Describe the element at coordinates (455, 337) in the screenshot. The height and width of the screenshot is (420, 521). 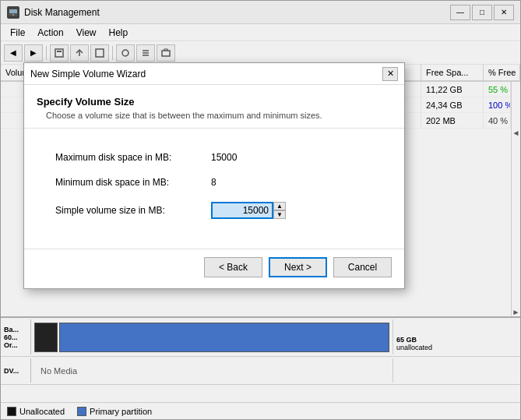
I see `disk-right-panel: 65 GB unallocated` at that location.